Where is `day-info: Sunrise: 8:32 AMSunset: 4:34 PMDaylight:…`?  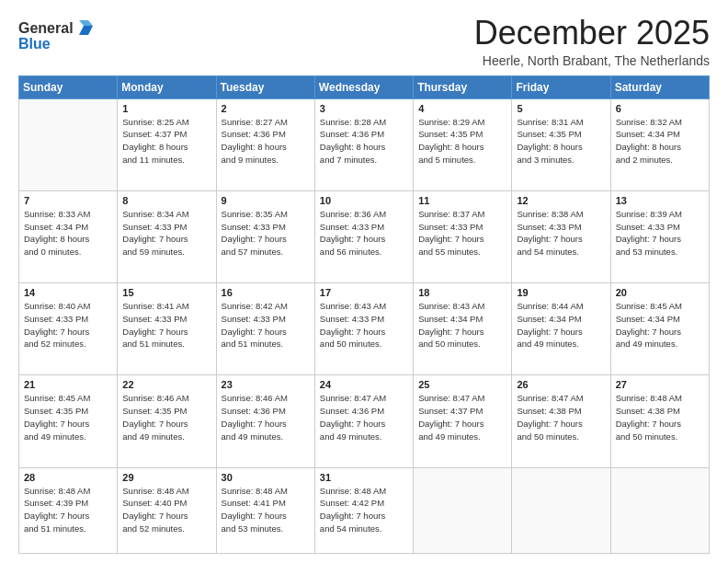 day-info: Sunrise: 8:32 AMSunset: 4:34 PMDaylight:… is located at coordinates (660, 142).